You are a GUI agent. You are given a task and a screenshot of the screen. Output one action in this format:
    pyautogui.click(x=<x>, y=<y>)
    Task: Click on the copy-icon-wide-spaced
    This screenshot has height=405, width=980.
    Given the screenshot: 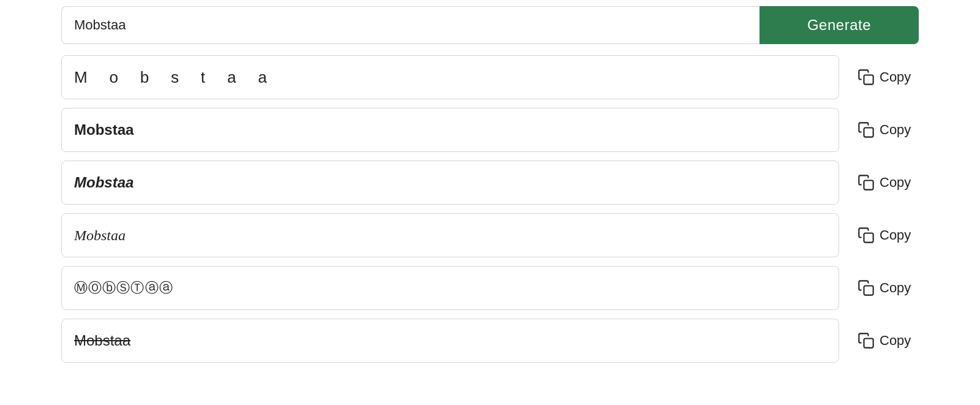 What is the action you would take?
    pyautogui.click(x=866, y=77)
    